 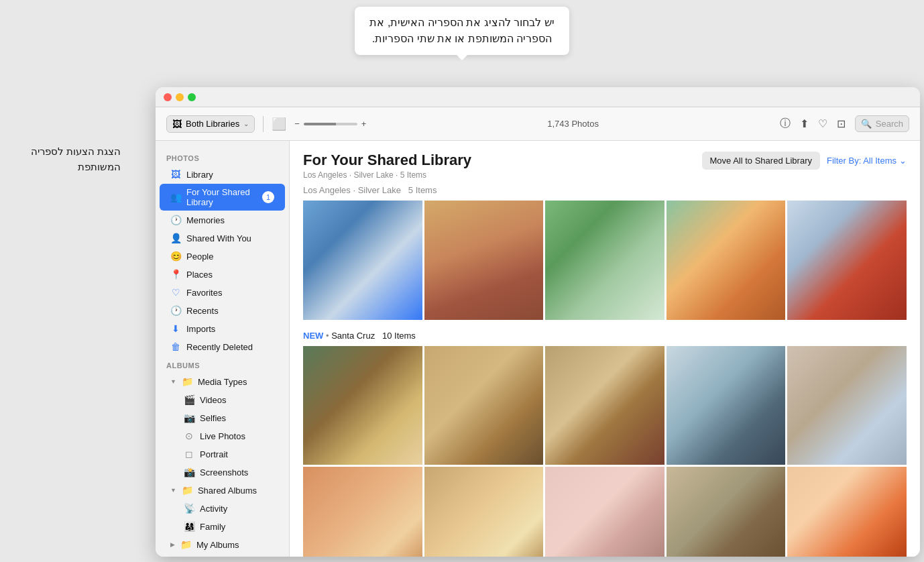 What do you see at coordinates (223, 347) in the screenshot?
I see `sidebar-item-recently-deleted: 🗑 Recently Deleted` at bounding box center [223, 347].